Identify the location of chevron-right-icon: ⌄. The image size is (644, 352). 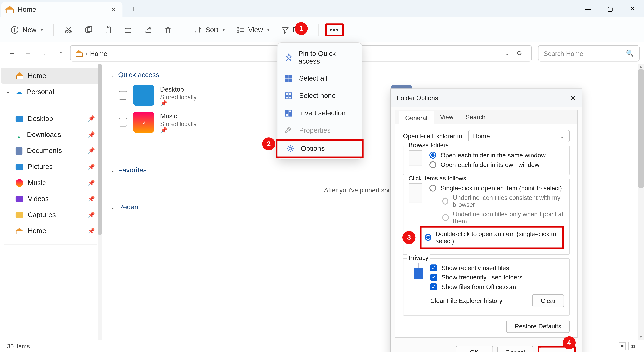
(8, 92).